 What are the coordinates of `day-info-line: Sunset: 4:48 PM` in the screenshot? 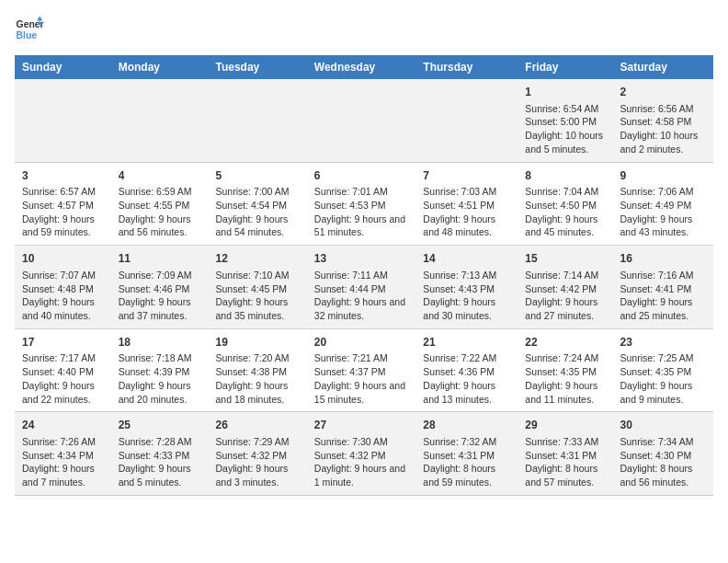 It's located at (63, 289).